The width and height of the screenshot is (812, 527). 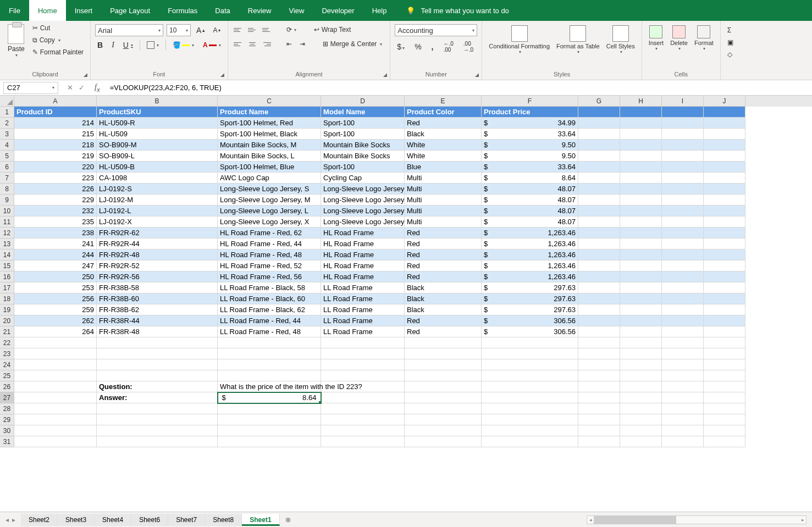 I want to click on selected-cell: $8.64, so click(x=269, y=398).